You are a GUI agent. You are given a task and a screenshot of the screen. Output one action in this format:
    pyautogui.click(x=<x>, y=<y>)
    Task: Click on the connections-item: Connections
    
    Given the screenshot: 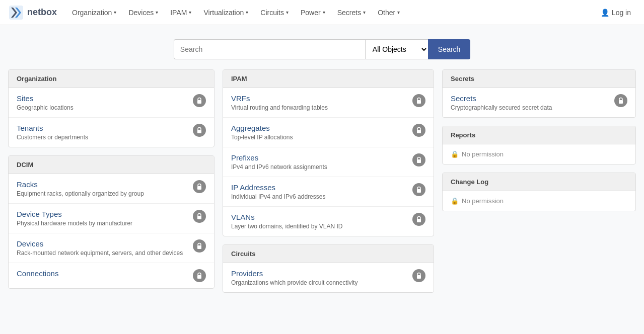 What is the action you would take?
    pyautogui.click(x=111, y=276)
    